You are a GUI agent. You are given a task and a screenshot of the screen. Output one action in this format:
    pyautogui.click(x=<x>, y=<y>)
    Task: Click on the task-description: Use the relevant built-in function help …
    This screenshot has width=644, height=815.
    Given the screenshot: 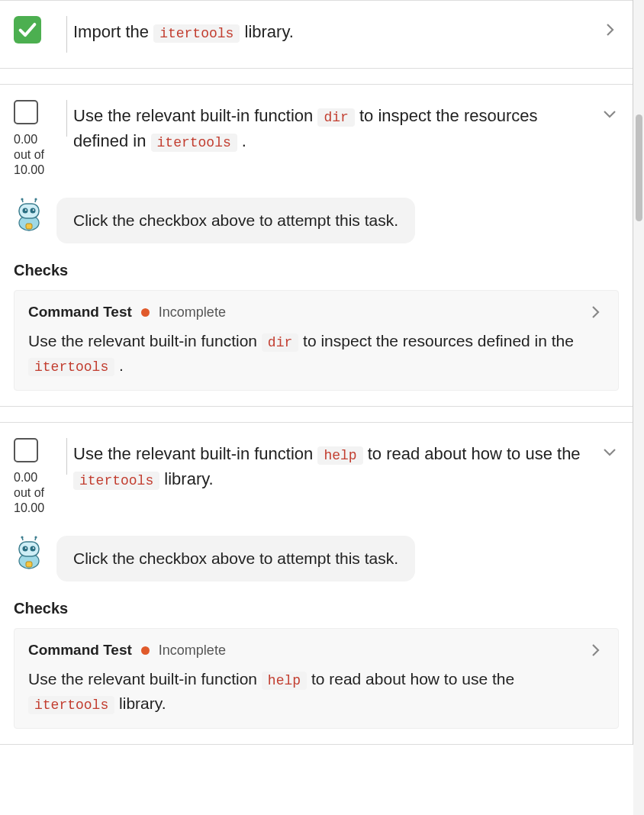 What is the action you would take?
    pyautogui.click(x=331, y=465)
    